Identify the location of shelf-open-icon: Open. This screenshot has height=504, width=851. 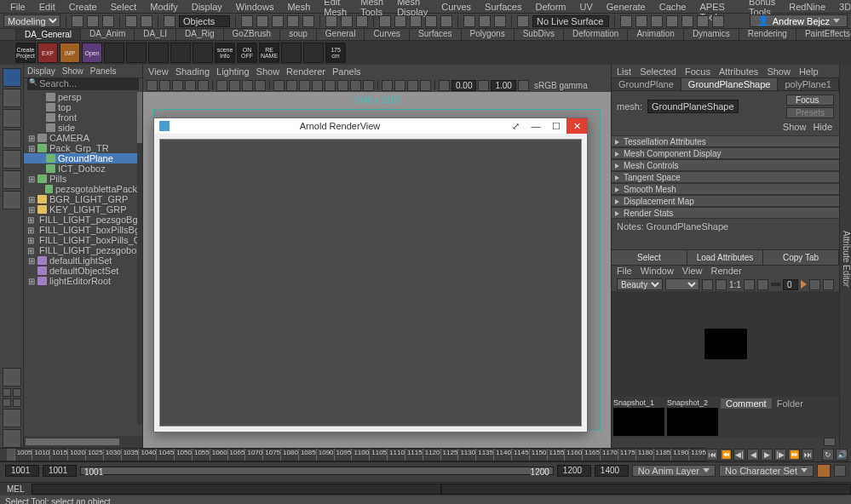
(92, 53).